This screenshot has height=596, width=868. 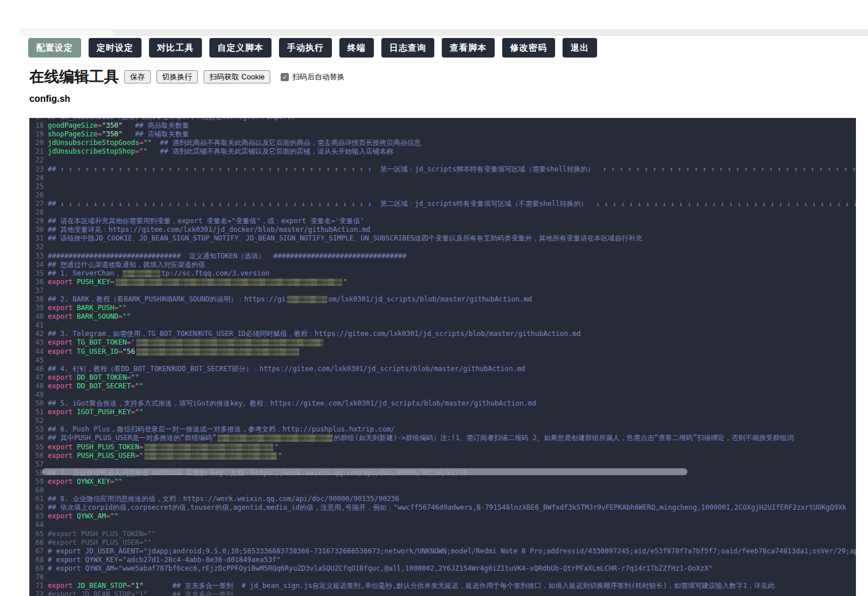 I want to click on code-line: 40export BARK_SOUND="", so click(x=443, y=316).